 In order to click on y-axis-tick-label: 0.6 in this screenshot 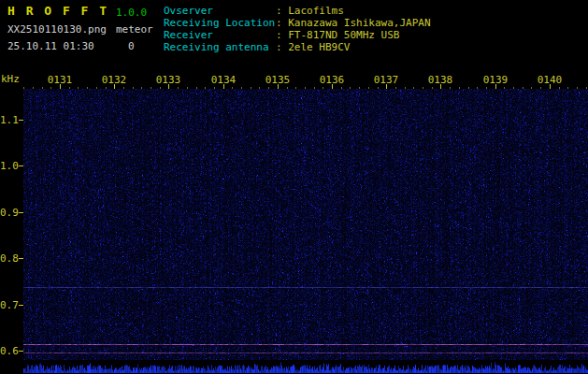, I will do `click(9, 352)`.